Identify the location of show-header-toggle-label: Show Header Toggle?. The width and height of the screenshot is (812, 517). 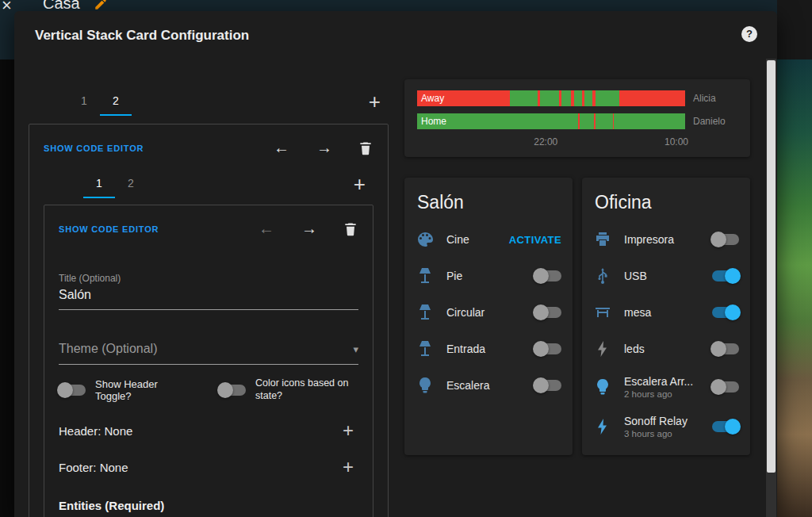
(140, 390).